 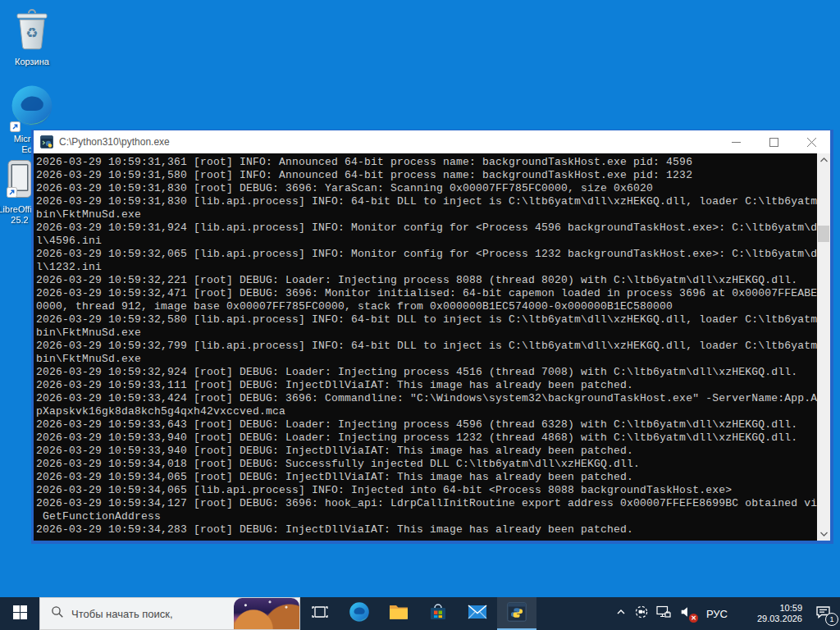 What do you see at coordinates (20, 180) in the screenshot?
I see `libreoffice-icon` at bounding box center [20, 180].